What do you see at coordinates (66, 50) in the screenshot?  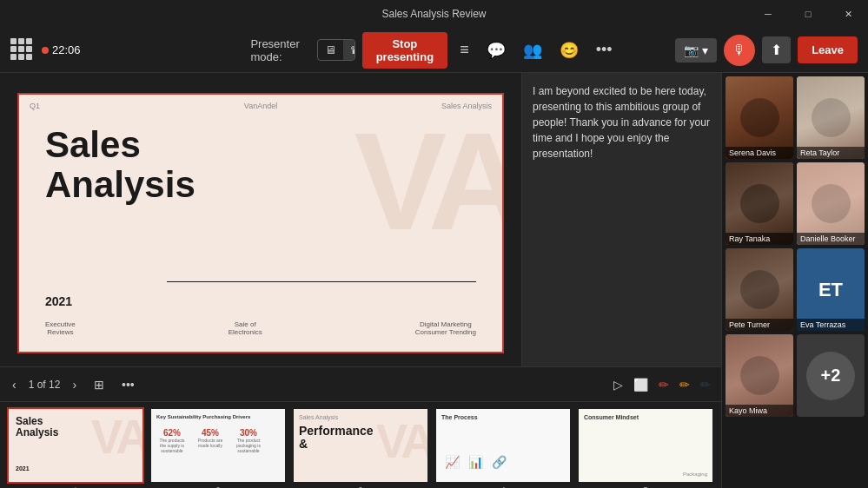 I see `time-text: 22:06` at bounding box center [66, 50].